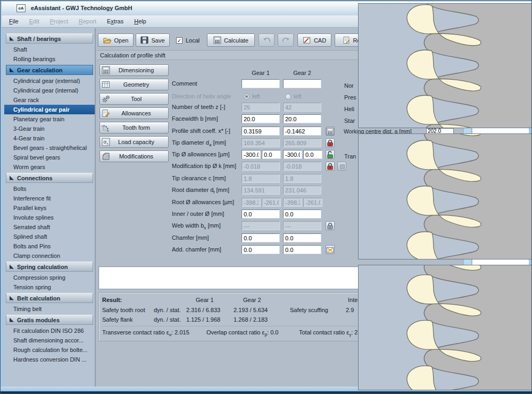  I want to click on sidebar-item-cylindrical-gear-pair: Cylindrical gear pair, so click(49, 110).